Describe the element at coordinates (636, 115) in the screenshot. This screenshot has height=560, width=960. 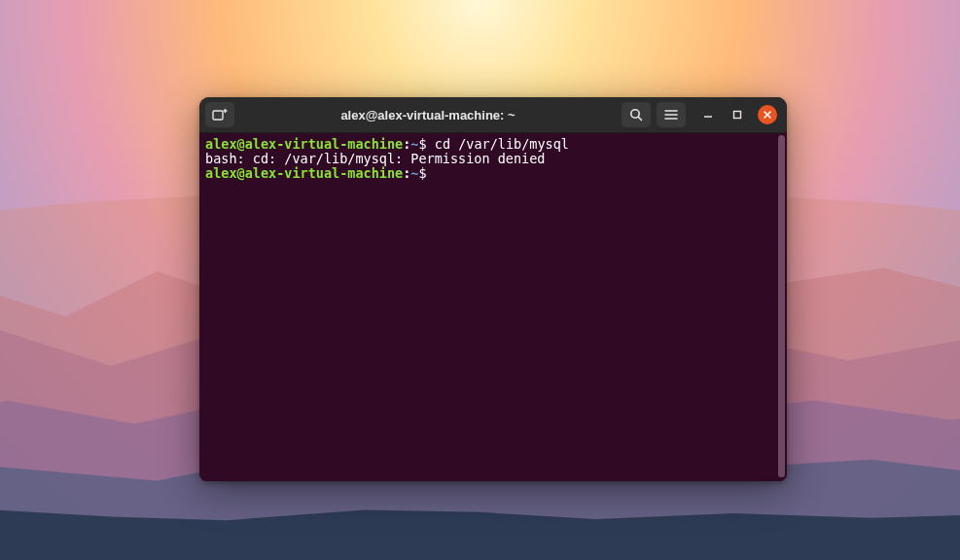
I see `search-button` at that location.